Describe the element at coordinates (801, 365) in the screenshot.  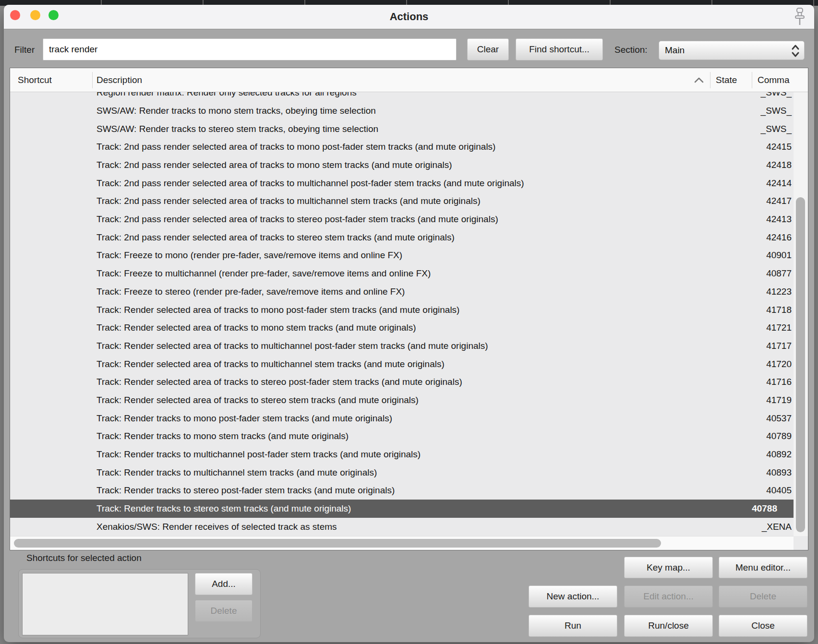
I see `vertical-scrollbar-thumb` at that location.